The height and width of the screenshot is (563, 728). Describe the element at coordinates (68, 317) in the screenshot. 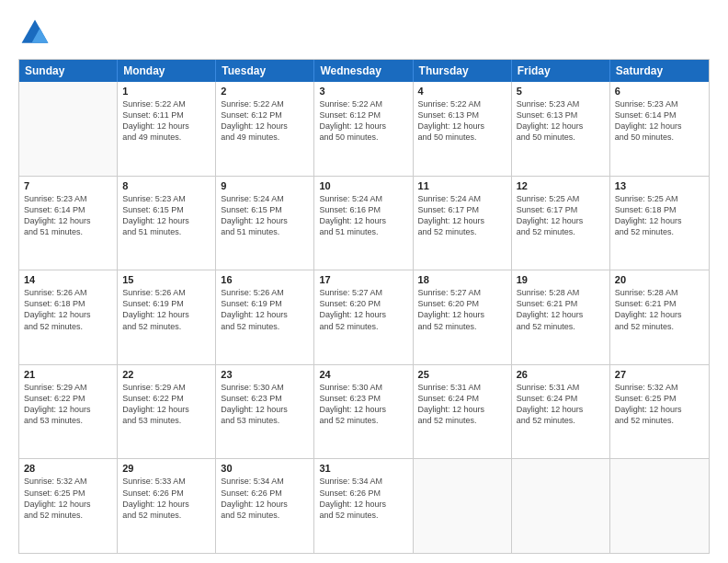

I see `cal-cell: 14Sunrise: 5:26 AM Sunset: 6:18 PM Dayli…` at that location.